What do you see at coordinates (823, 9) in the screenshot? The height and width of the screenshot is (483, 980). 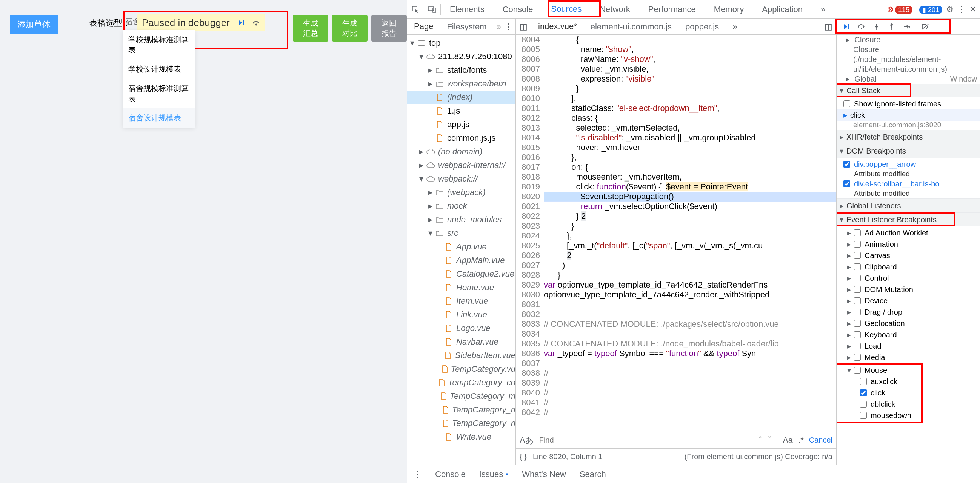 I see `tabs-more: »` at bounding box center [823, 9].